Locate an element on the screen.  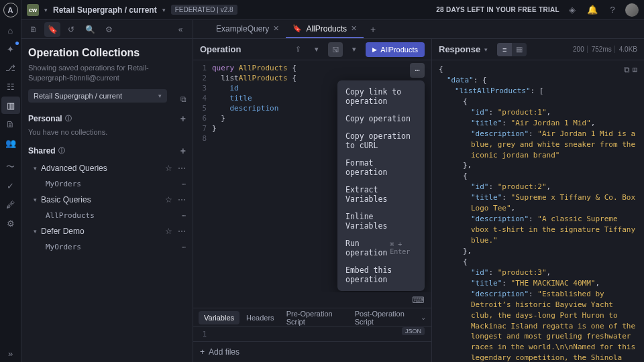
run-operation-button: ▶ AllProducts is located at coordinates (395, 50).